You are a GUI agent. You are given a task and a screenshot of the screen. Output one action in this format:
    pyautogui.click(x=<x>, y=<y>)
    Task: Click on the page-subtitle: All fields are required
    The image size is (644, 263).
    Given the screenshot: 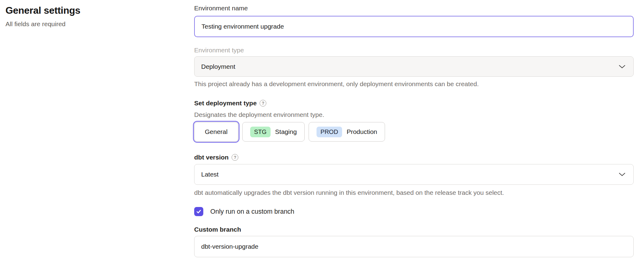 What is the action you would take?
    pyautogui.click(x=91, y=24)
    